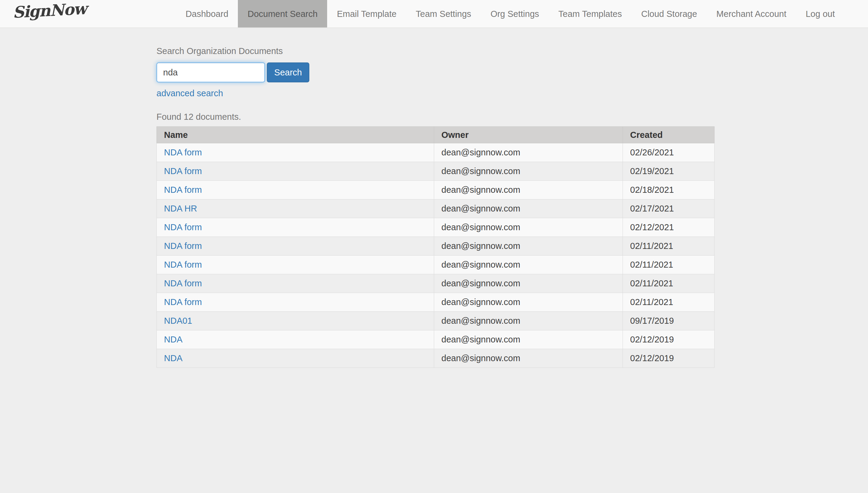  What do you see at coordinates (295, 209) in the screenshot?
I see `name-cell: NDA HR` at bounding box center [295, 209].